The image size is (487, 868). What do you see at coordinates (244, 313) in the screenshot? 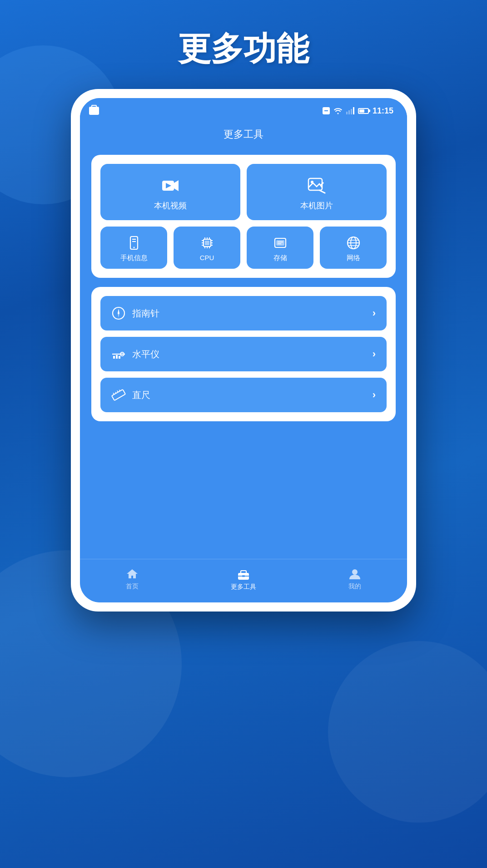
I see `compass-item: 指南针 ›` at bounding box center [244, 313].